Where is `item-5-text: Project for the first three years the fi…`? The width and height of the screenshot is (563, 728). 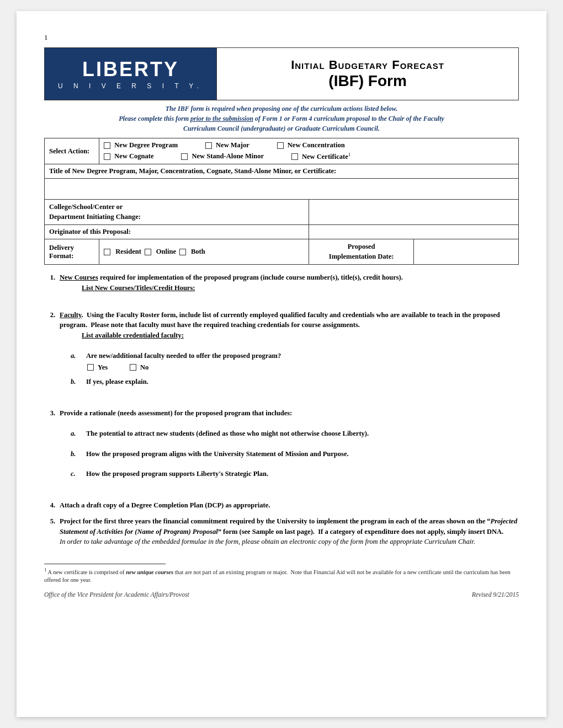
item-5-text: Project for the first three years the fi… is located at coordinates (288, 526).